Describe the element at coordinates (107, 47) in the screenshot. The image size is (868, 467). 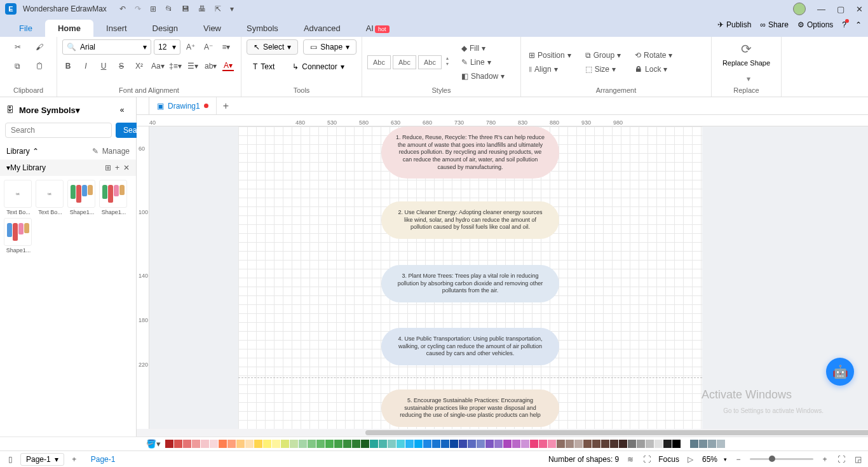
I see `font-name-select: 🔍Arial▾` at that location.